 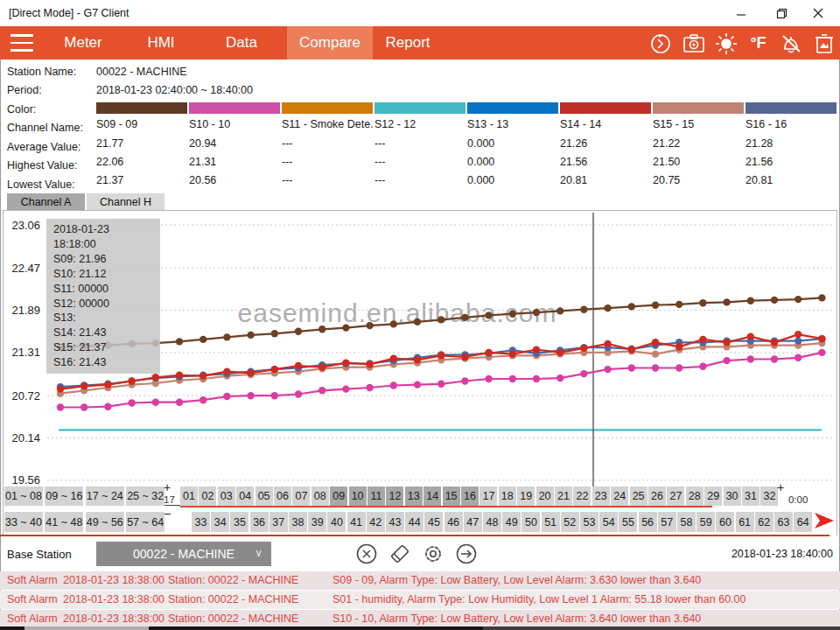 I want to click on brightness-icon, so click(x=726, y=44).